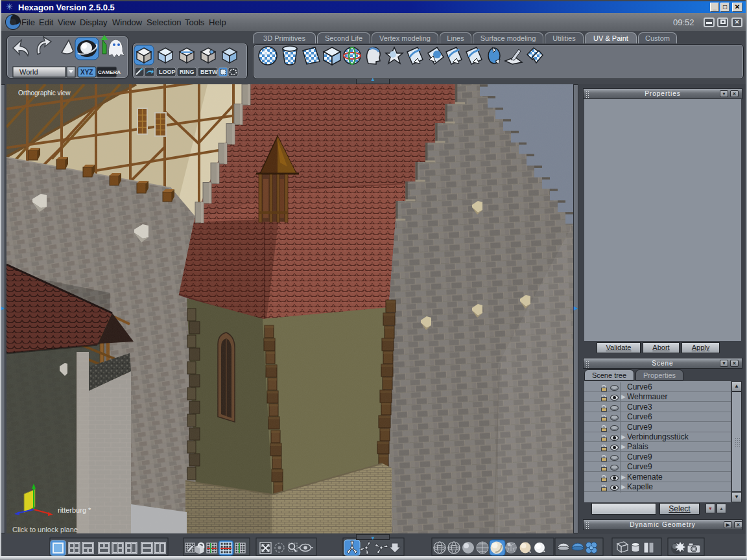 Image resolution: width=747 pixels, height=560 pixels. What do you see at coordinates (187, 72) in the screenshot?
I see `svg-text: RING` at bounding box center [187, 72].